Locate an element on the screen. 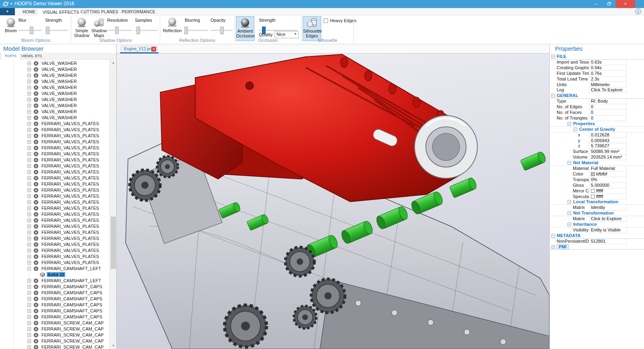 The height and width of the screenshot is (349, 644). blurring-slider-thumb is located at coordinates (186, 31).